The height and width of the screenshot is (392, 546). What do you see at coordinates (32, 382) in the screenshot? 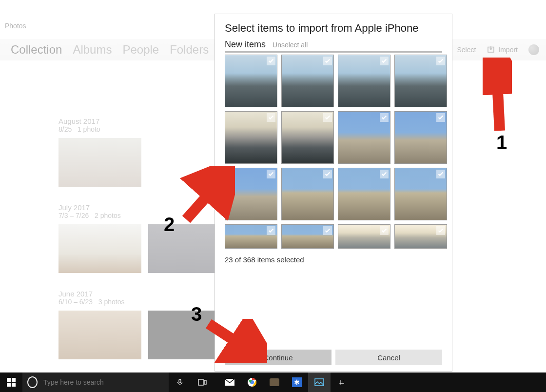
I see `cortana-icon` at bounding box center [32, 382].